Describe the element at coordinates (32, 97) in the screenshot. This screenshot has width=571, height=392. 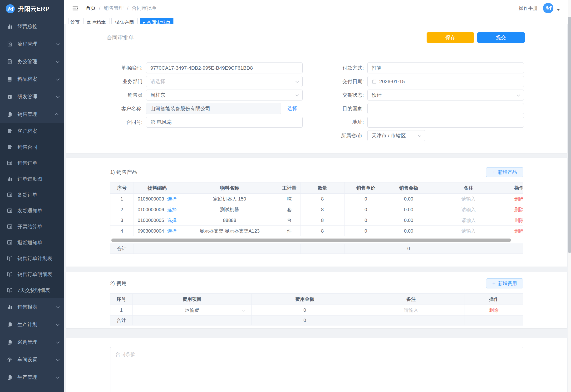
I see `sidebar-item-rnd-mgmt: 研发管理` at that location.